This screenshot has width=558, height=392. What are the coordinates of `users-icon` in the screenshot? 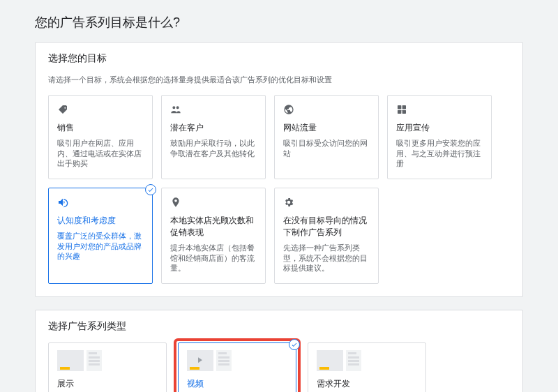 It's located at (213, 110).